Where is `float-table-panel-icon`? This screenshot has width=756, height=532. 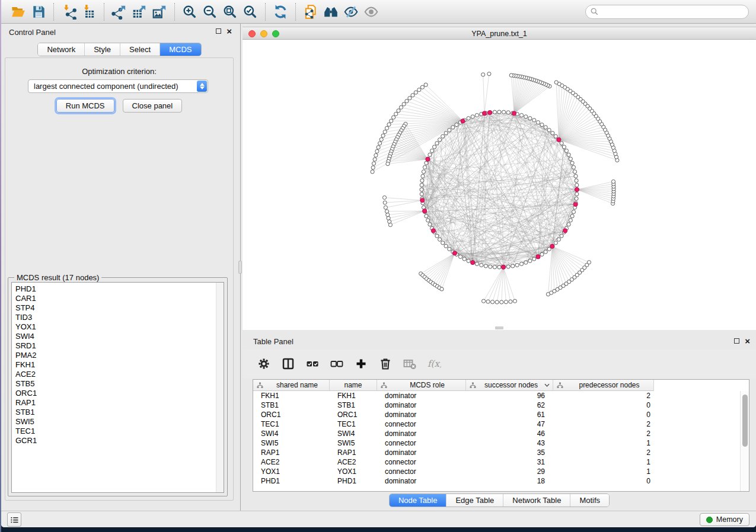 float-table-panel-icon is located at coordinates (736, 341).